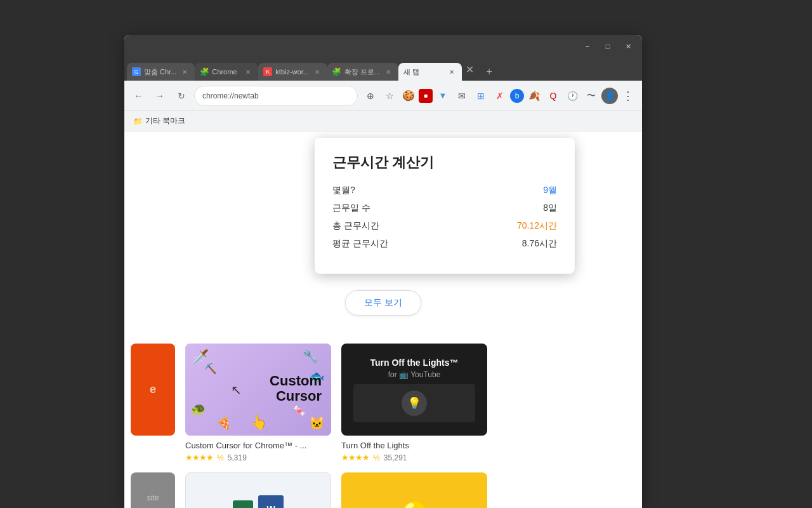 Image resolution: width=812 pixels, height=508 pixels. I want to click on turn-off-lights-card: Turn Off the Lights™ for 📺 YouTube 💡 Tur…, so click(414, 403).